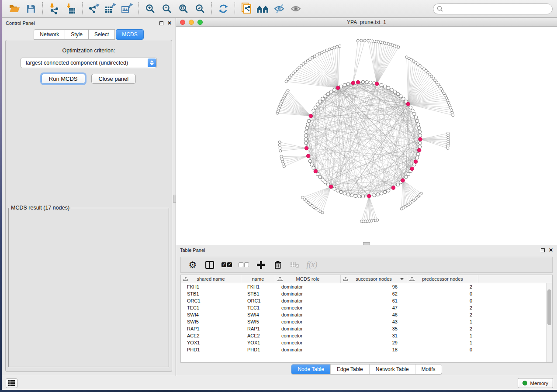 The image size is (557, 392). What do you see at coordinates (191, 22) in the screenshot?
I see `minimize-window-icon` at bounding box center [191, 22].